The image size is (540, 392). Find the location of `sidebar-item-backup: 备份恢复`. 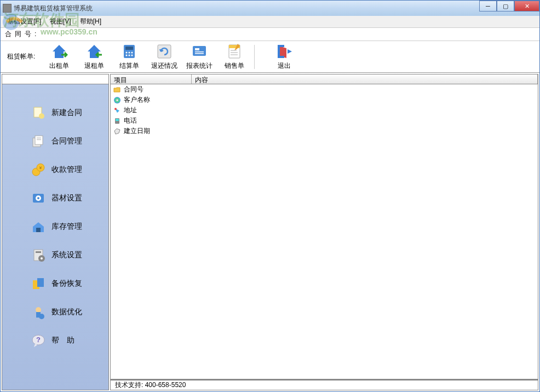

sidebar-item-backup: 备份恢复 is located at coordinates (55, 284).